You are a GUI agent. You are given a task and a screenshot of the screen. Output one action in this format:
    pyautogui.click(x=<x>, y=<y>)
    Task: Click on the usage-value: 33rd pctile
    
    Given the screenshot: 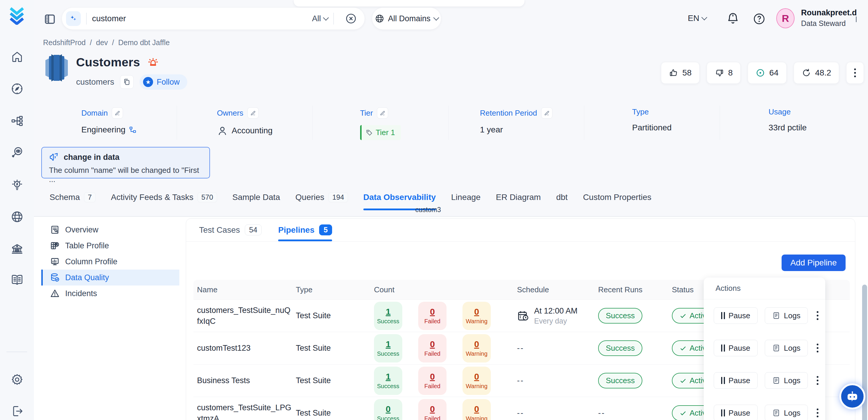 What is the action you would take?
    pyautogui.click(x=788, y=128)
    